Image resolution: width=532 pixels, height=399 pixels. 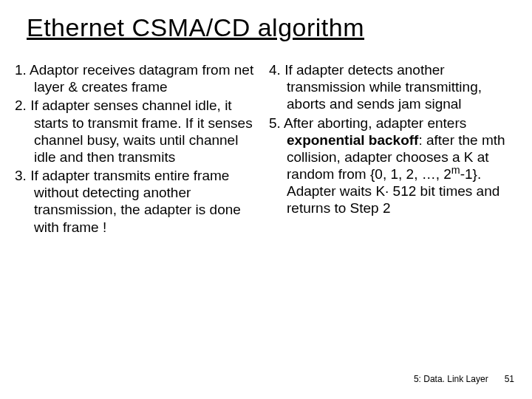 What do you see at coordinates (22, 176) in the screenshot?
I see `item-number: 3.` at bounding box center [22, 176].